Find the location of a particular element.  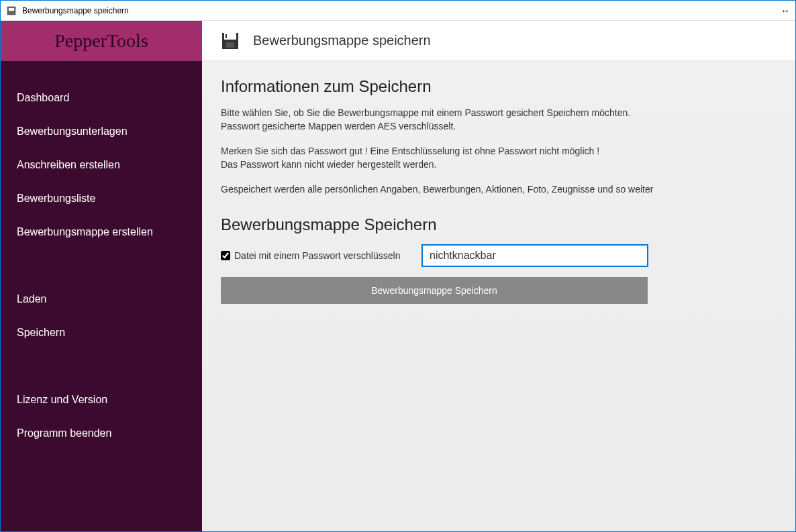

sidebar-item-label: Anschreiben erstellen is located at coordinates (68, 165).